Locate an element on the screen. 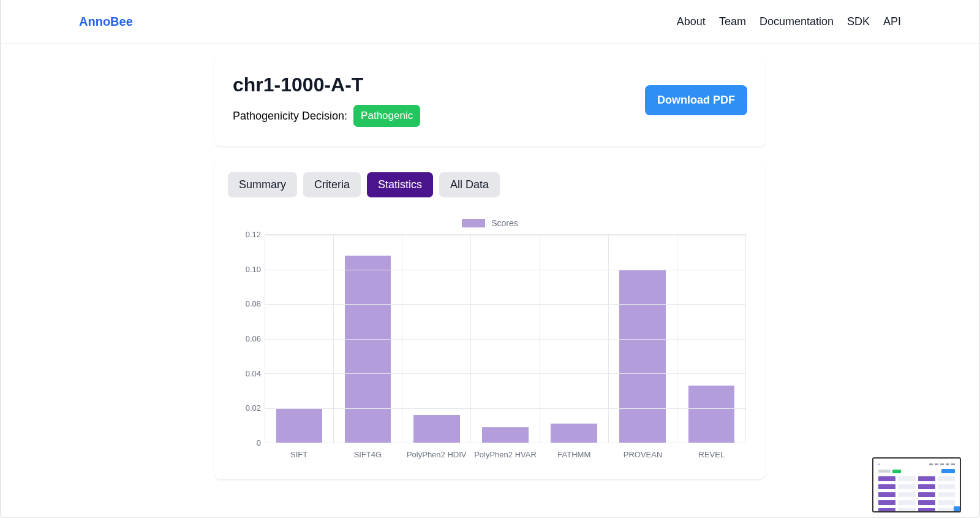 This screenshot has width=980, height=518. nav: About Team Documentation SDK API is located at coordinates (789, 22).